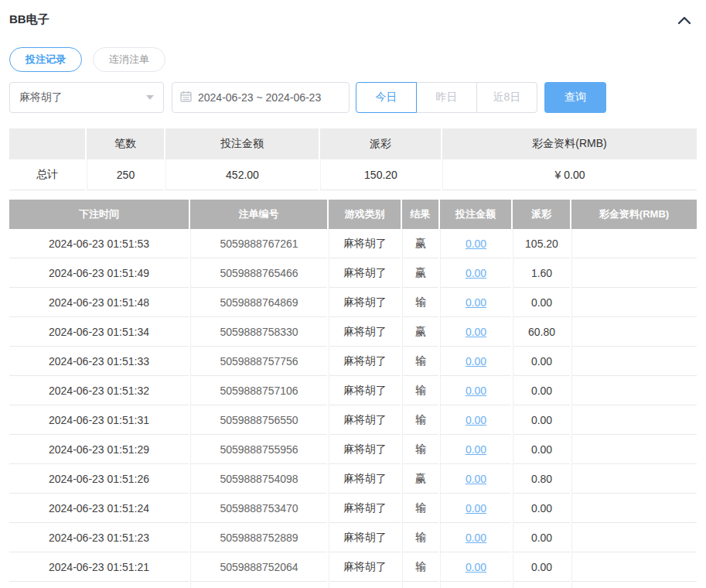  I want to click on panel-header: BB电子, so click(353, 19).